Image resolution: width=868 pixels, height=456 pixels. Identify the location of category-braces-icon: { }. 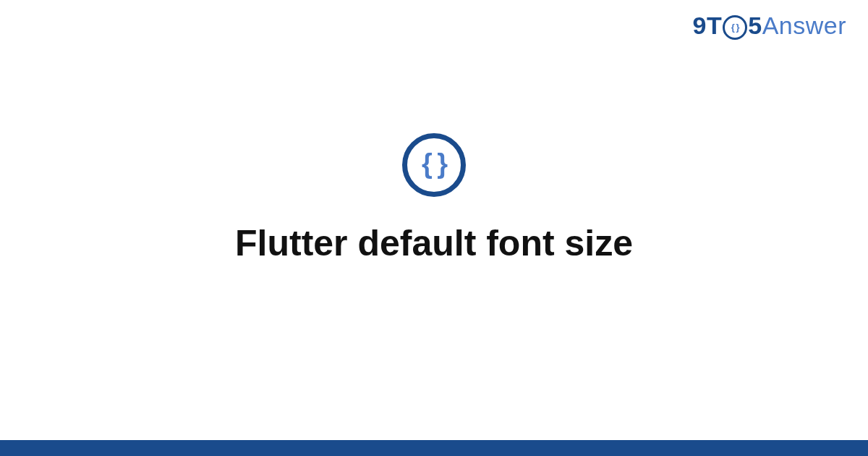
(434, 165).